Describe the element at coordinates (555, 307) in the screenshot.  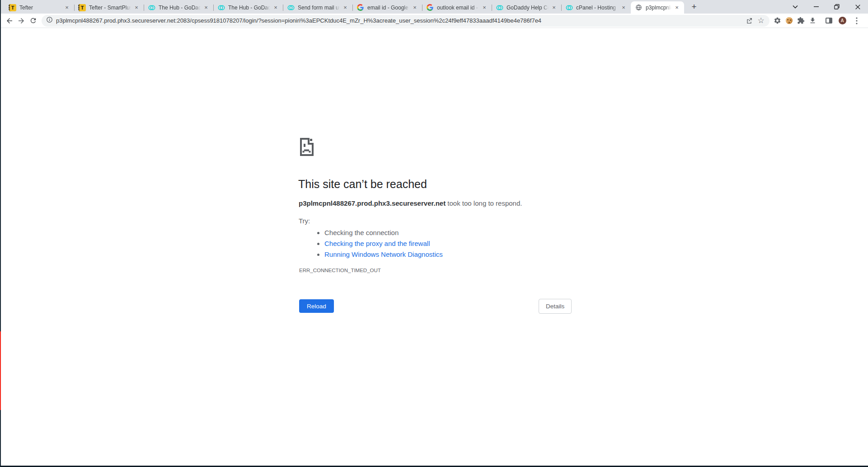
I see `details-button: Details` at that location.